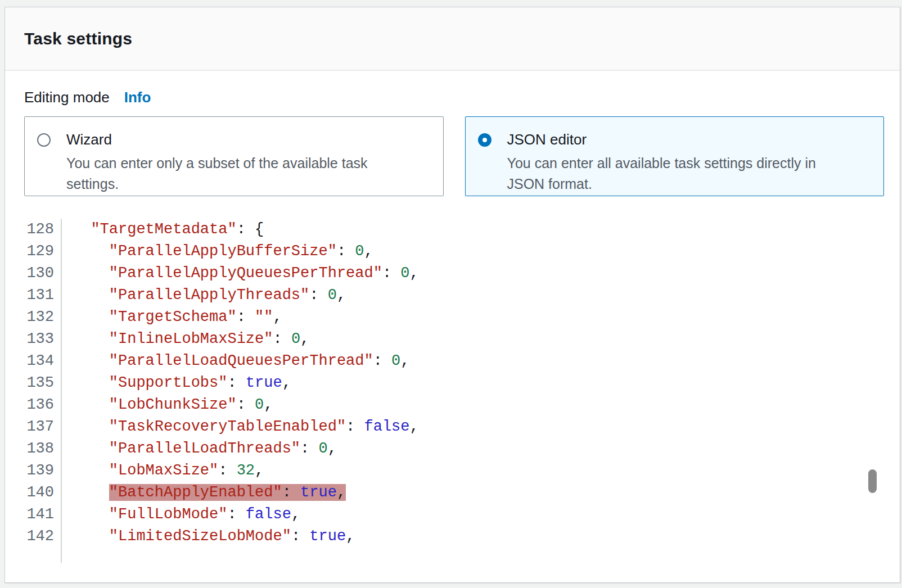 This screenshot has height=588, width=902. Describe the element at coordinates (199, 449) in the screenshot. I see `line-content: "ParallelLoadThreads": 0,` at that location.